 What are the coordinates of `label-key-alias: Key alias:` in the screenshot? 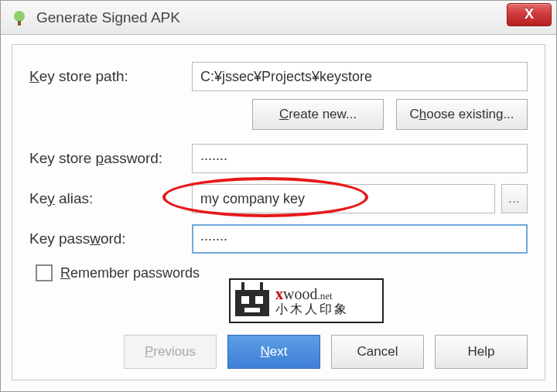 It's located at (111, 199).